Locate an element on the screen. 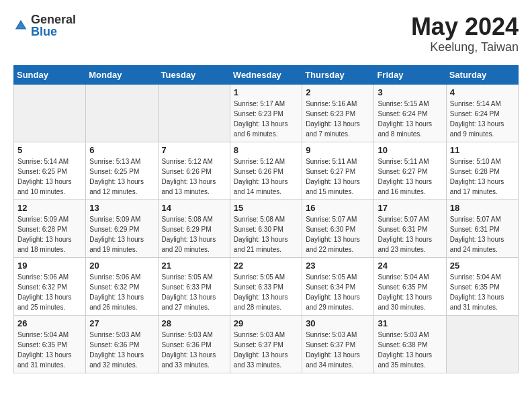  day-number: 28 is located at coordinates (194, 324).